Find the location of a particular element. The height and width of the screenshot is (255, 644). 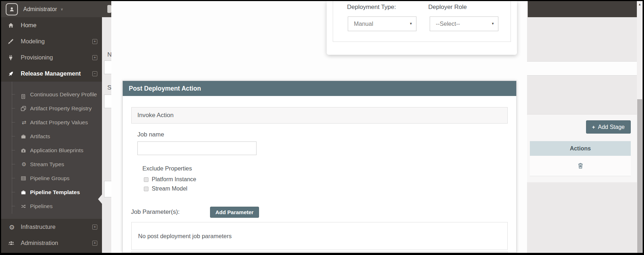

deployer-role-value: --Select-- is located at coordinates (448, 24).